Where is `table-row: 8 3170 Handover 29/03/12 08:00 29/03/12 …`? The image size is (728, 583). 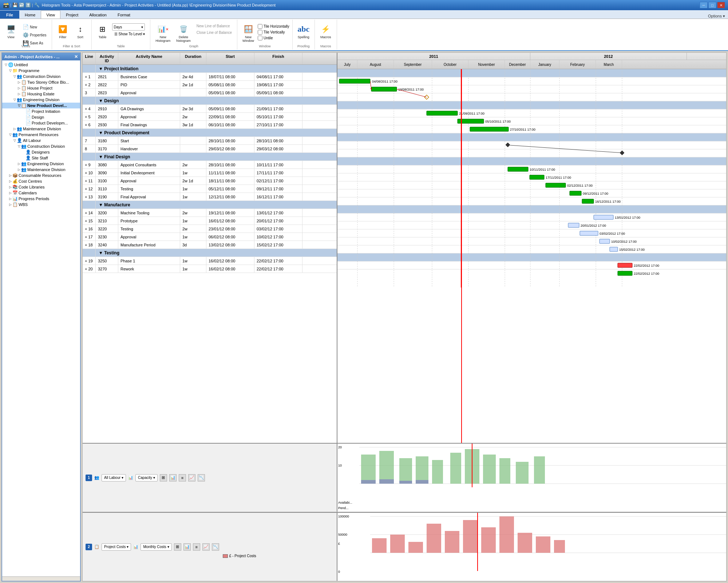 table-row: 8 3170 Handover 29/03/12 08:00 29/03/12 … is located at coordinates (210, 149).